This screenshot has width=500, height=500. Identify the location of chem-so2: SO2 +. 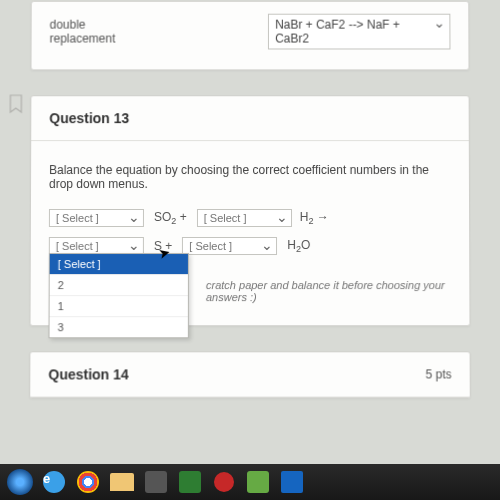
(170, 218).